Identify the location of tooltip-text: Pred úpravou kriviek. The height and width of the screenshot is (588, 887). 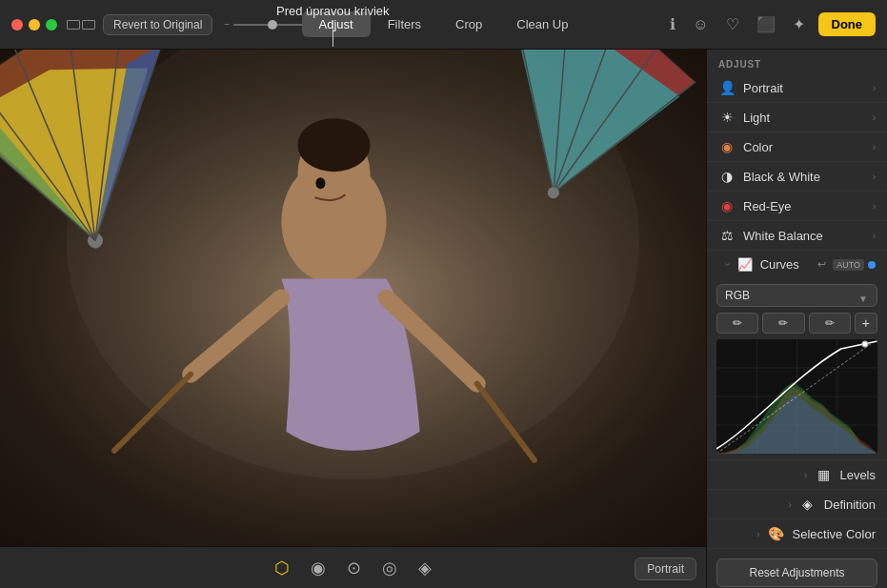
(333, 11).